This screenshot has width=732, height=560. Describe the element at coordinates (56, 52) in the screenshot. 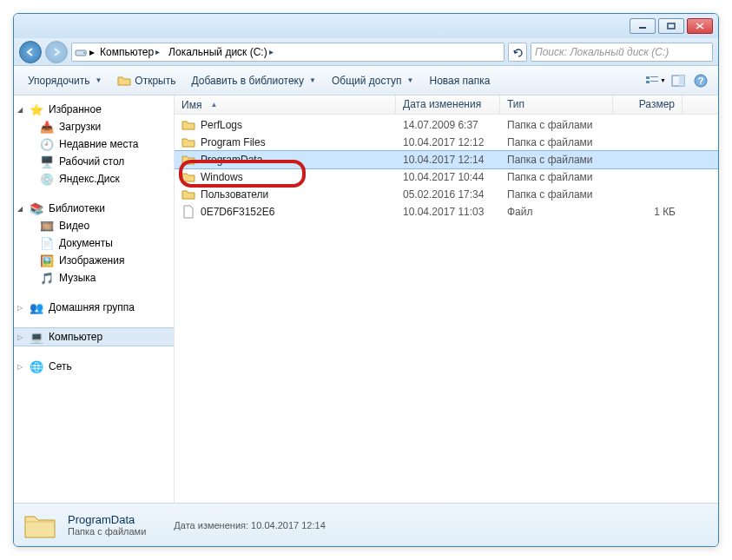

I see `forward-button` at that location.